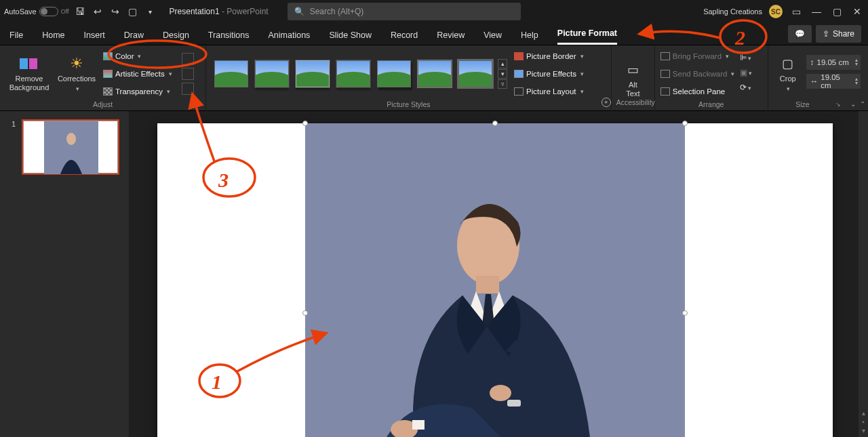 The height and width of the screenshot is (437, 868). What do you see at coordinates (838, 34) in the screenshot?
I see `share-button: ⇪Share` at bounding box center [838, 34].